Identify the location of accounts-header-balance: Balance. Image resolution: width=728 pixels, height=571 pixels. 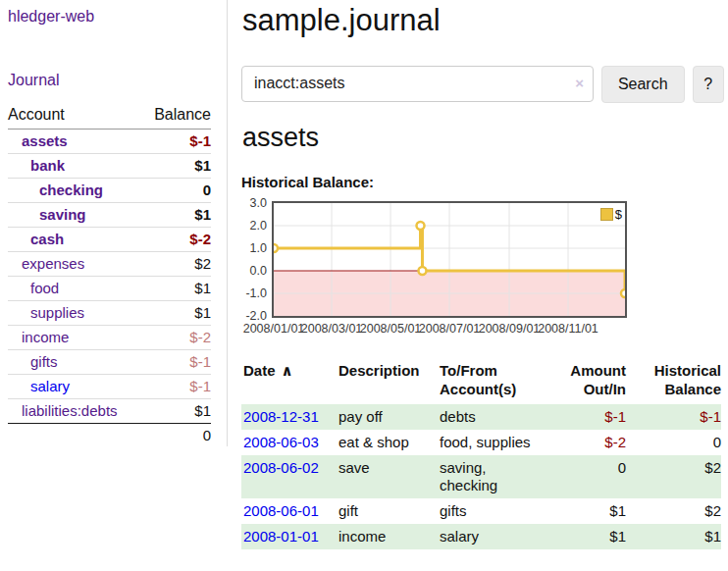
(177, 118).